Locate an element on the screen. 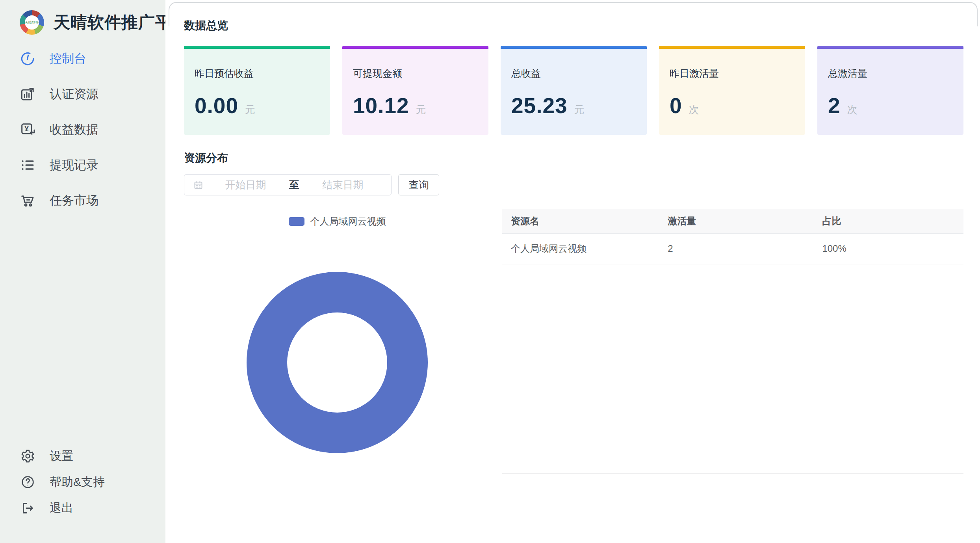 This screenshot has height=543, width=980. query-button: 查询 is located at coordinates (419, 185).